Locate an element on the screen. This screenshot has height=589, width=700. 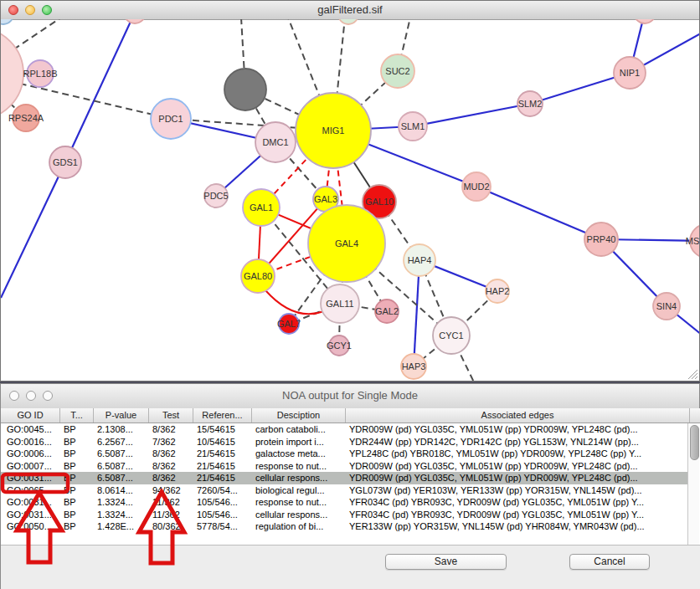
table-row-7: GO:0031...BP1.3324...11/362105/546...res… is located at coordinates (345, 502).